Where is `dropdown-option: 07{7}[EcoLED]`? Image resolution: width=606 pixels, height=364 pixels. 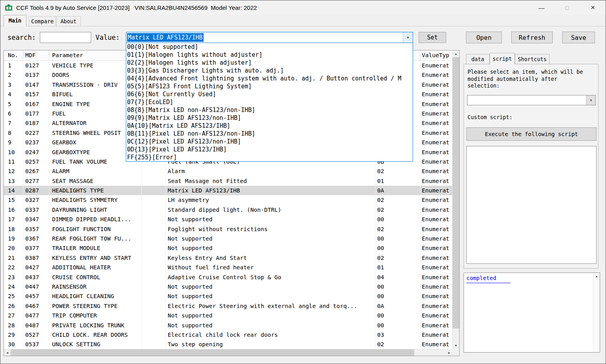
dropdown-option: 07{7}[EcoLED] is located at coordinates (269, 102).